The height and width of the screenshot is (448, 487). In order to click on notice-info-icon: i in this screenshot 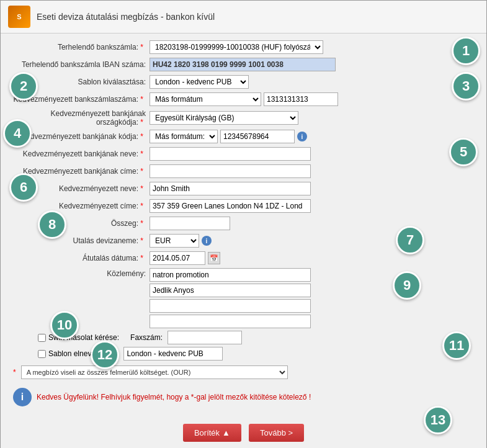, I will do `click(22, 397)`.